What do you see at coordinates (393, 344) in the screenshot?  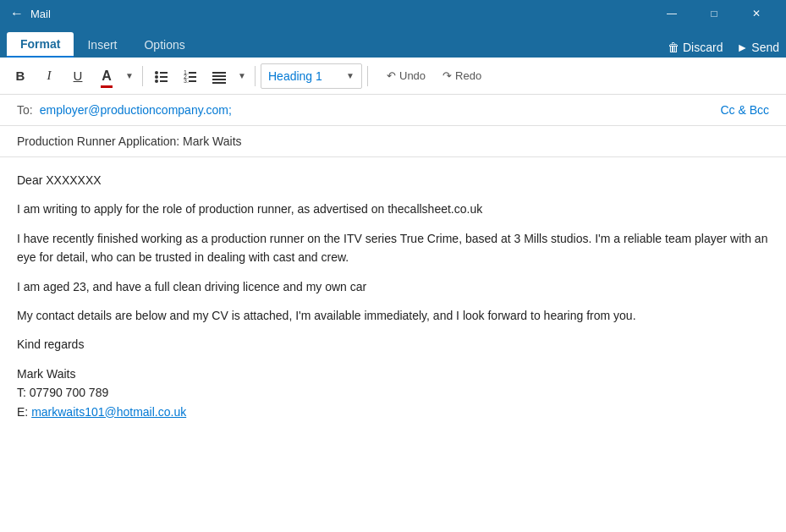 I see `body-closing: Kind regards` at bounding box center [393, 344].